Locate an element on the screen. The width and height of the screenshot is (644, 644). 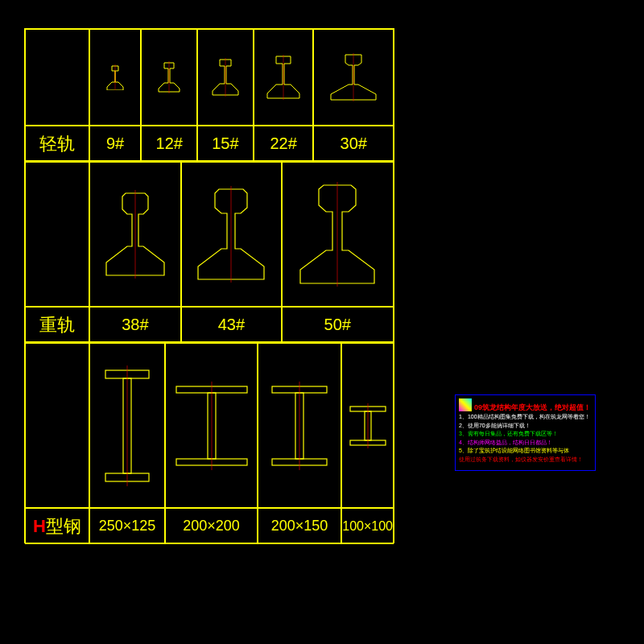
size-label: 43# is located at coordinates (231, 325).